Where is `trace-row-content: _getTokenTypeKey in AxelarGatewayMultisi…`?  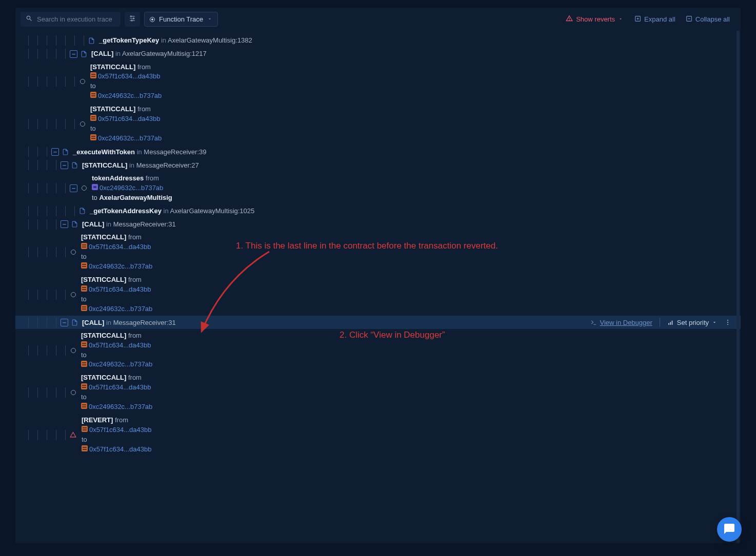
trace-row-content: _getTokenTypeKey in AxelarGatewayMultisi… is located at coordinates (175, 40).